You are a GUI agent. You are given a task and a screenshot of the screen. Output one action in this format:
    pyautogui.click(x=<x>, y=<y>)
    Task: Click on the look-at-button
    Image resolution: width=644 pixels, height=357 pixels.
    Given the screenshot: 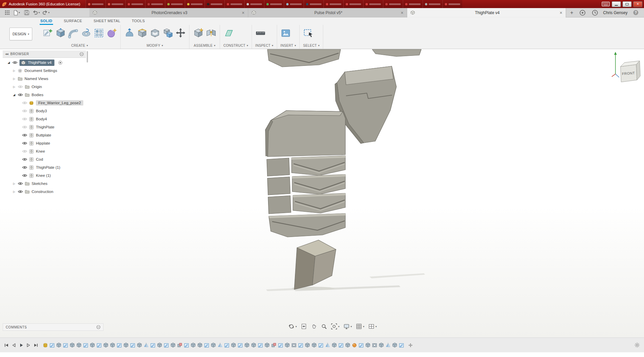 What is the action you would take?
    pyautogui.click(x=304, y=326)
    